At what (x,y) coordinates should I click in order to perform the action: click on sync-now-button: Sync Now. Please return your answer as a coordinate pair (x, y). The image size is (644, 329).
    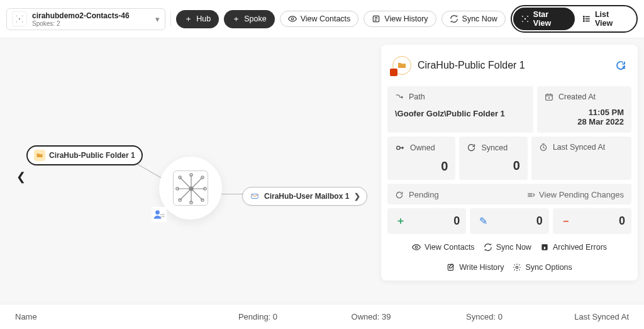
    Looking at the image, I should click on (474, 19).